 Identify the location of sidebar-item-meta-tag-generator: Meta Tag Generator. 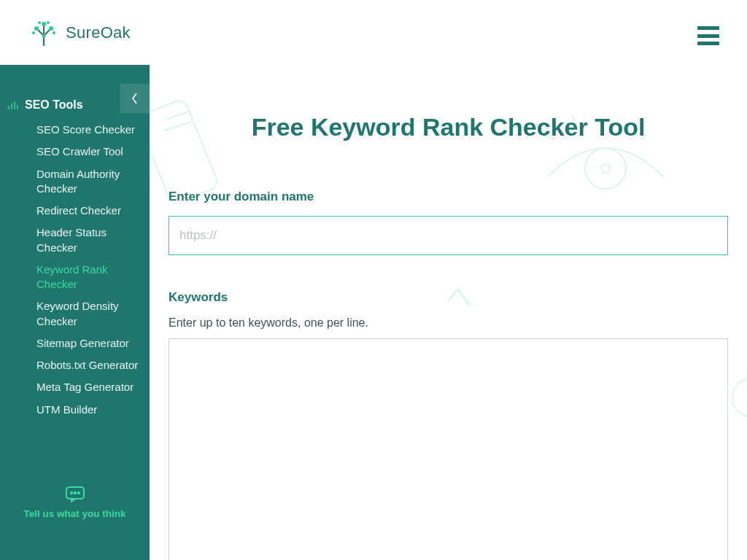
(93, 387).